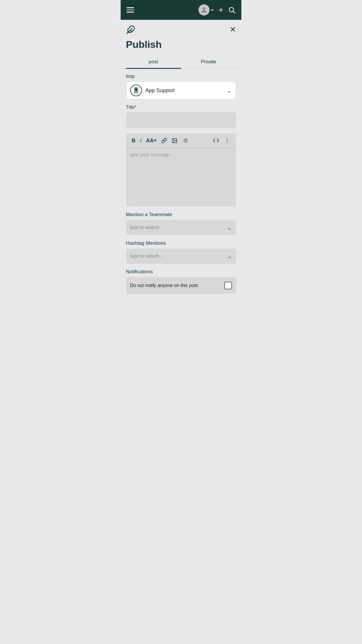 The height and width of the screenshot is (644, 362). Describe the element at coordinates (181, 215) in the screenshot. I see `mention-label: Mention a Teammate` at that location.